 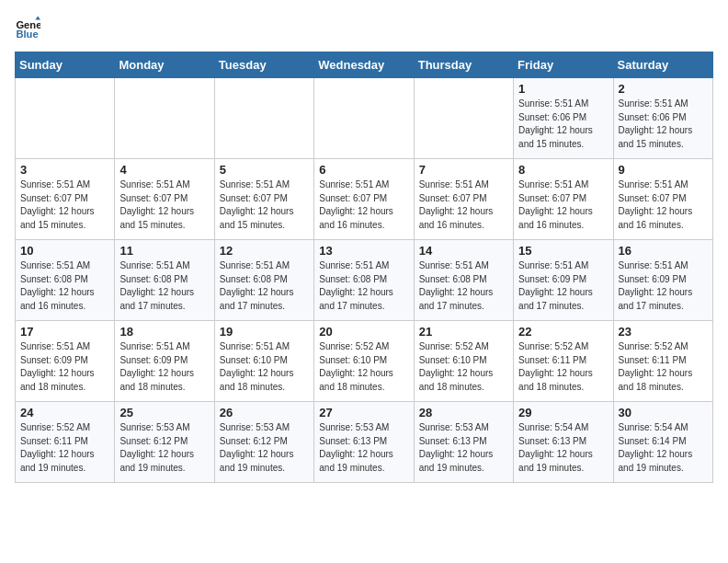 What do you see at coordinates (364, 412) in the screenshot?
I see `day-number: 27` at bounding box center [364, 412].